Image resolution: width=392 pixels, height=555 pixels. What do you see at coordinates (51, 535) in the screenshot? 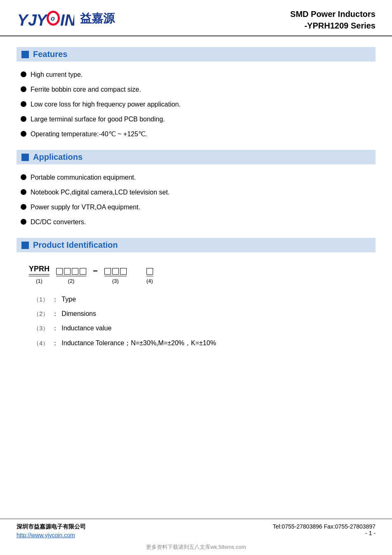
I see `footer-url: http://www.yjycoin.com` at bounding box center [51, 535].